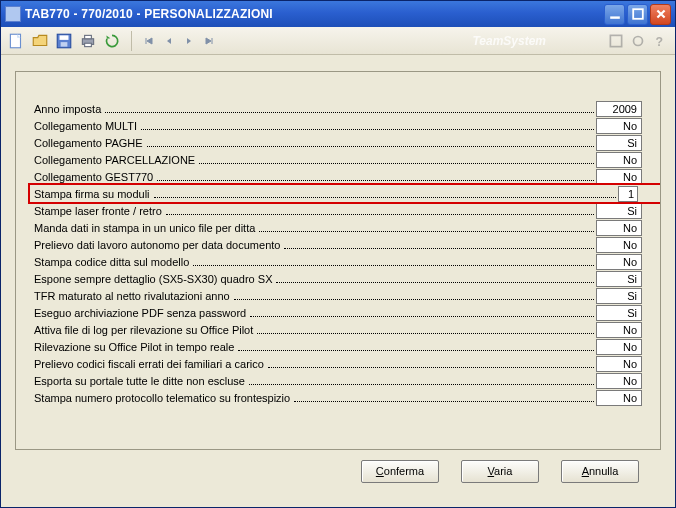 The width and height of the screenshot is (676, 508). What do you see at coordinates (338, 126) in the screenshot?
I see `setting-row: Collegamento MULTINo` at bounding box center [338, 126].